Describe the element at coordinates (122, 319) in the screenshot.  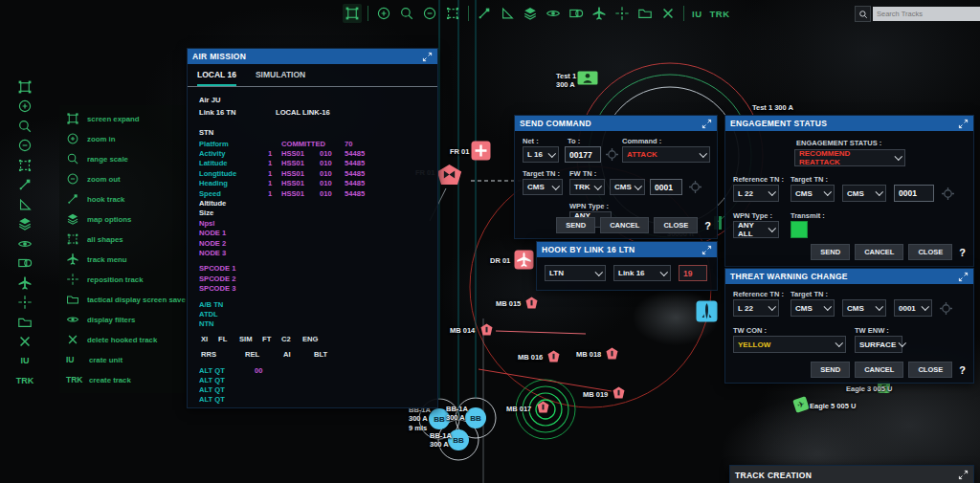
I see `sidebar-item-display-filters: display filters` at that location.